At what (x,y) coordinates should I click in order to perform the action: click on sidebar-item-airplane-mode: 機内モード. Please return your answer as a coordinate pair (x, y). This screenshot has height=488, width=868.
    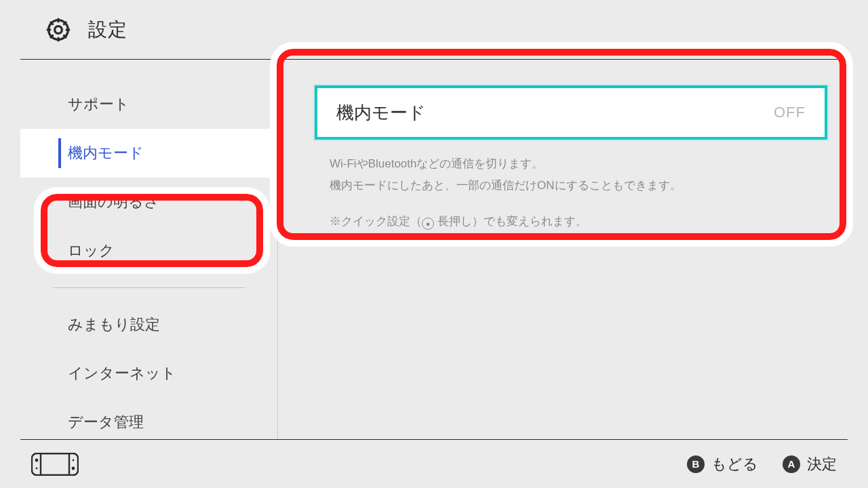
    Looking at the image, I should click on (149, 153).